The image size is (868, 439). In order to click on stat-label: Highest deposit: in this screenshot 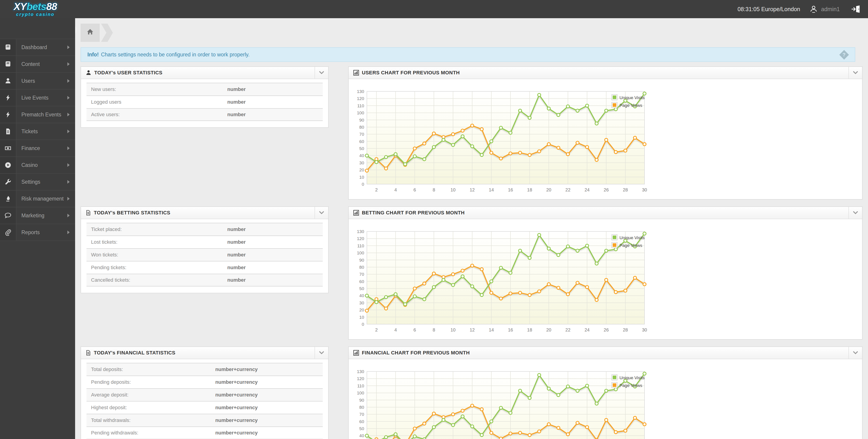, I will do `click(109, 408)`.